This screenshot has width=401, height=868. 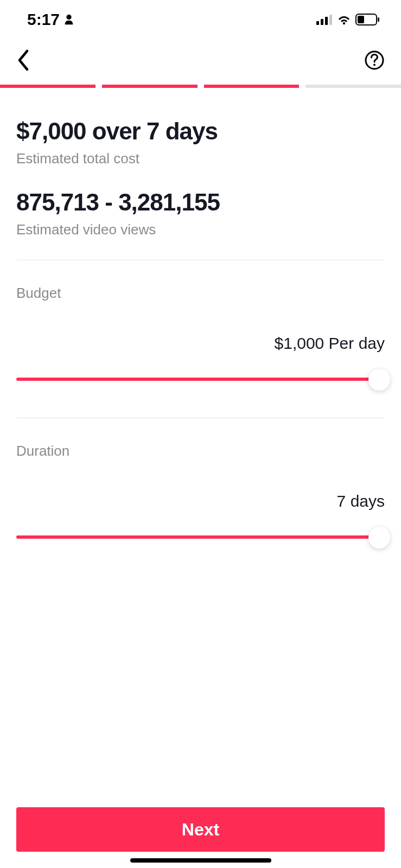 I want to click on battery-icon, so click(x=367, y=20).